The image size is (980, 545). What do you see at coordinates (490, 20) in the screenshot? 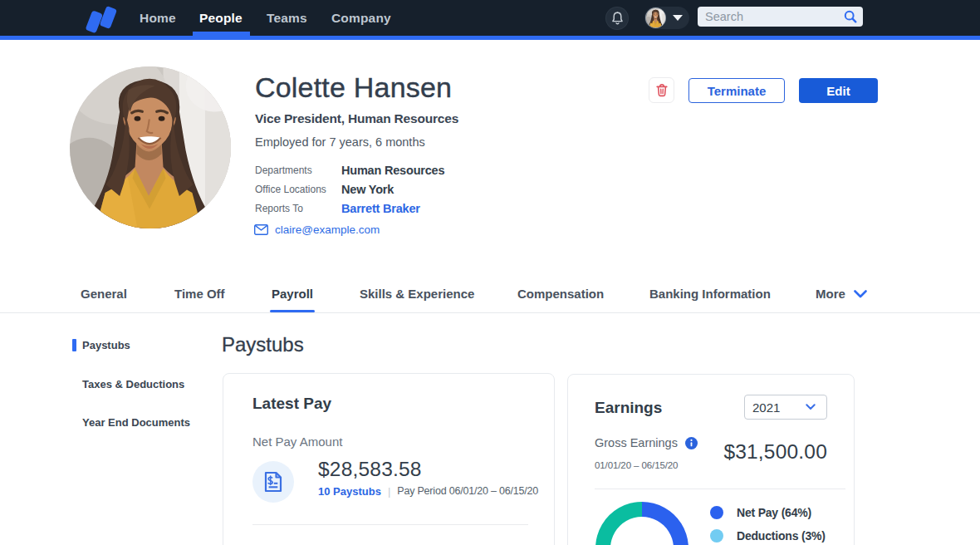
I see `top-navbar: Home People Teams Company` at bounding box center [490, 20].